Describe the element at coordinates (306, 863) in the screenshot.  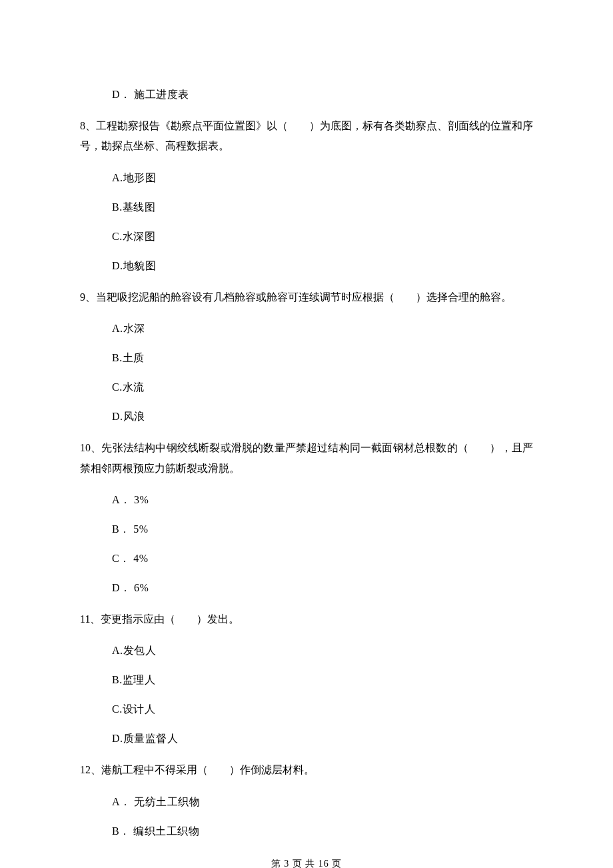
I see `page-footer: 第 3 页 共 16 页` at that location.